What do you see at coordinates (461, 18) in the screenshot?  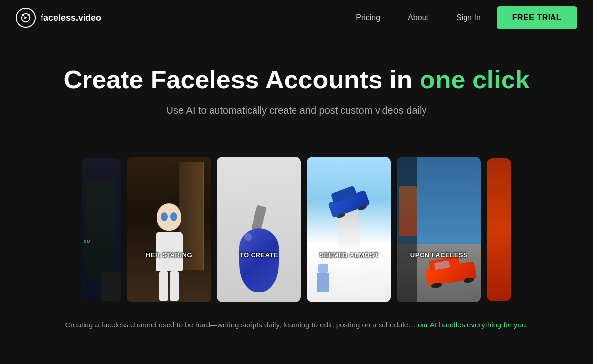 I see `nav-links: Pricing About Sign In FREE TRIAL` at bounding box center [461, 18].